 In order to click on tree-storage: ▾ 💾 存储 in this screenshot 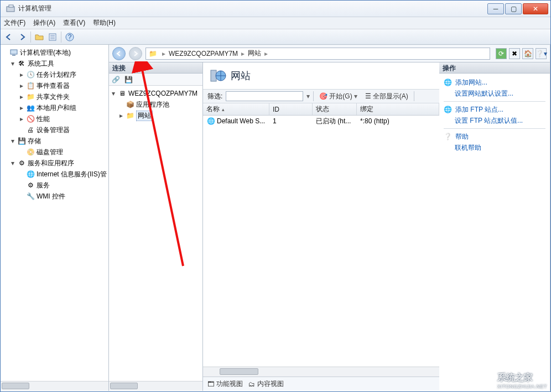, I will do `click(54, 141)`.